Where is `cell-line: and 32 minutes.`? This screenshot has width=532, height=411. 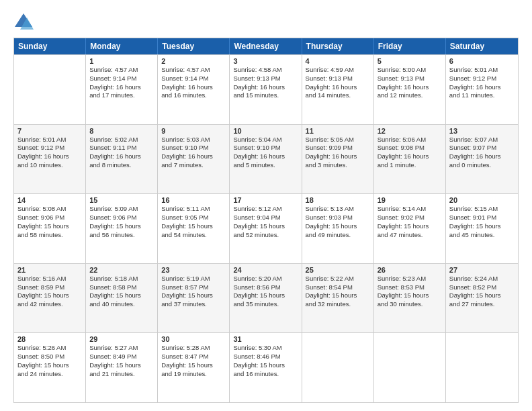 cell-line: and 32 minutes. is located at coordinates (338, 305).